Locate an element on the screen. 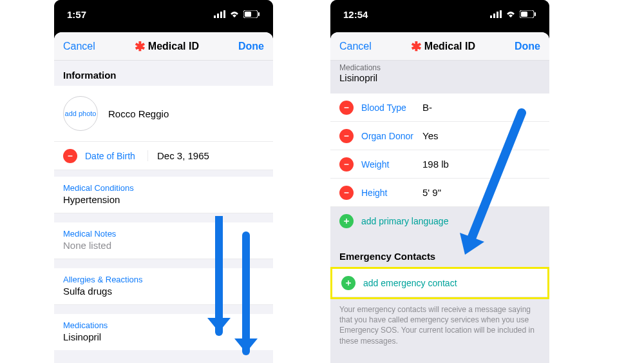 The height and width of the screenshot is (363, 644). dob-label: Date of Birth is located at coordinates (116, 156).